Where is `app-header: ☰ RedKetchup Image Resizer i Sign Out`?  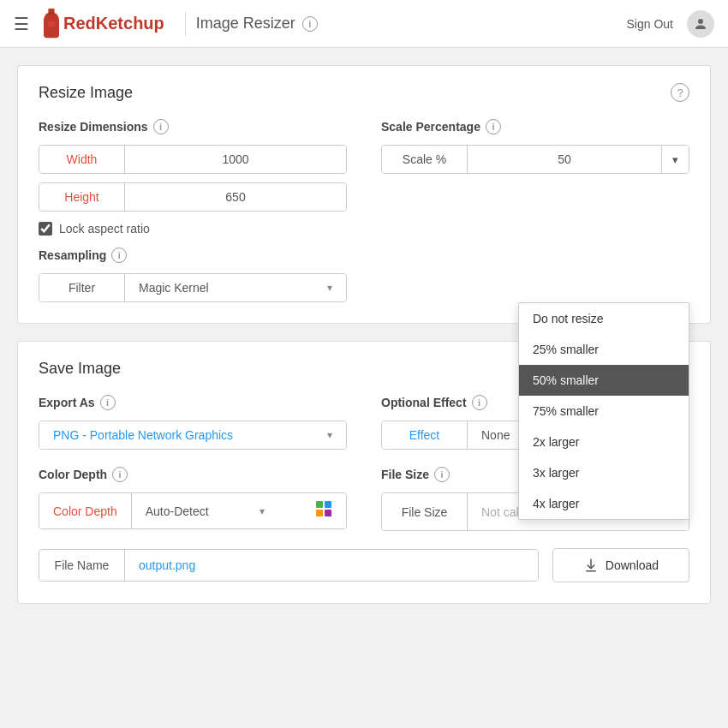 app-header: ☰ RedKetchup Image Resizer i Sign Out is located at coordinates (364, 24).